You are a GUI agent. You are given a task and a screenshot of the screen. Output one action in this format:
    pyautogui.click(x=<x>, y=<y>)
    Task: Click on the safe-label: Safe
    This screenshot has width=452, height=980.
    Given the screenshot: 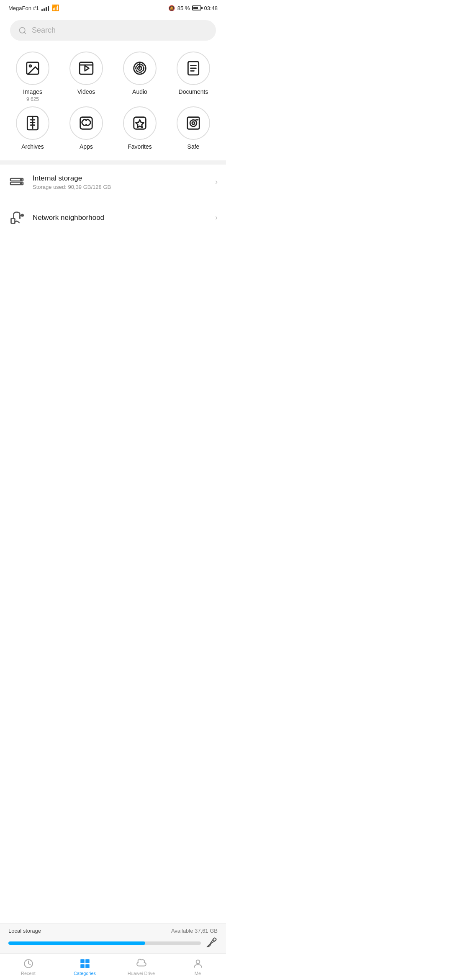 What is the action you would take?
    pyautogui.click(x=193, y=147)
    